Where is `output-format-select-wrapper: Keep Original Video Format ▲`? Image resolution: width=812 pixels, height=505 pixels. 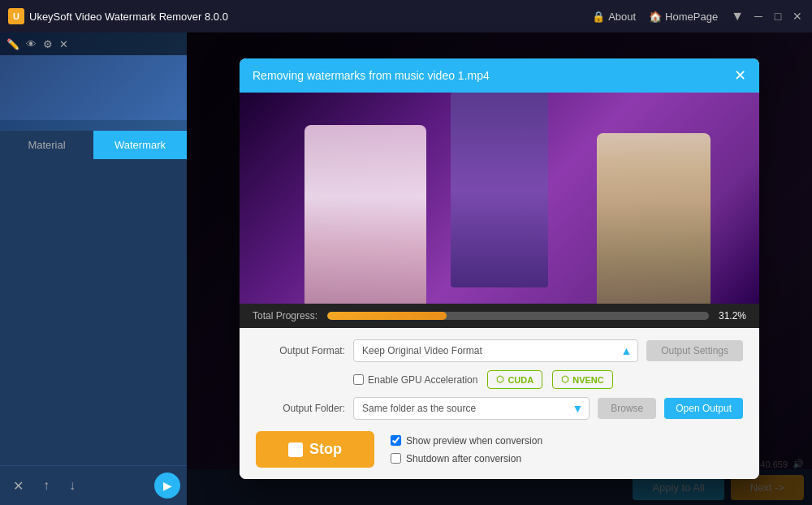 output-format-select-wrapper: Keep Original Video Format ▲ is located at coordinates (495, 351).